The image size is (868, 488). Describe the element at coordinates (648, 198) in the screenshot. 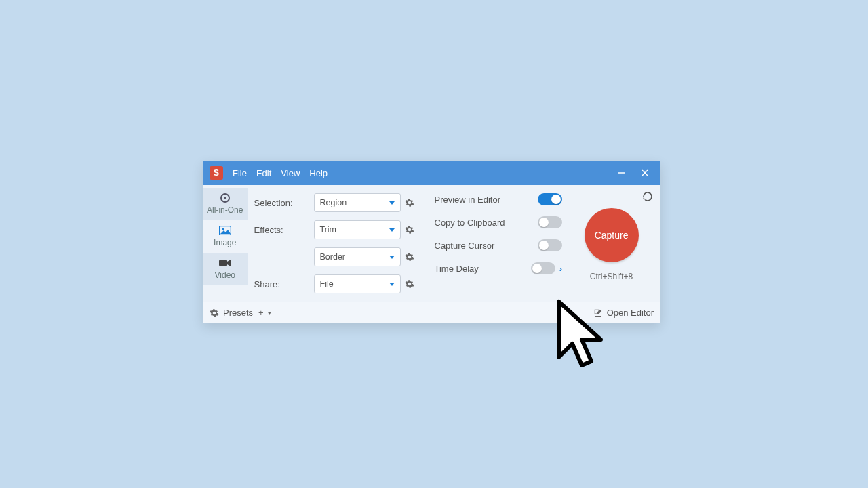

I see `undo-icon` at that location.